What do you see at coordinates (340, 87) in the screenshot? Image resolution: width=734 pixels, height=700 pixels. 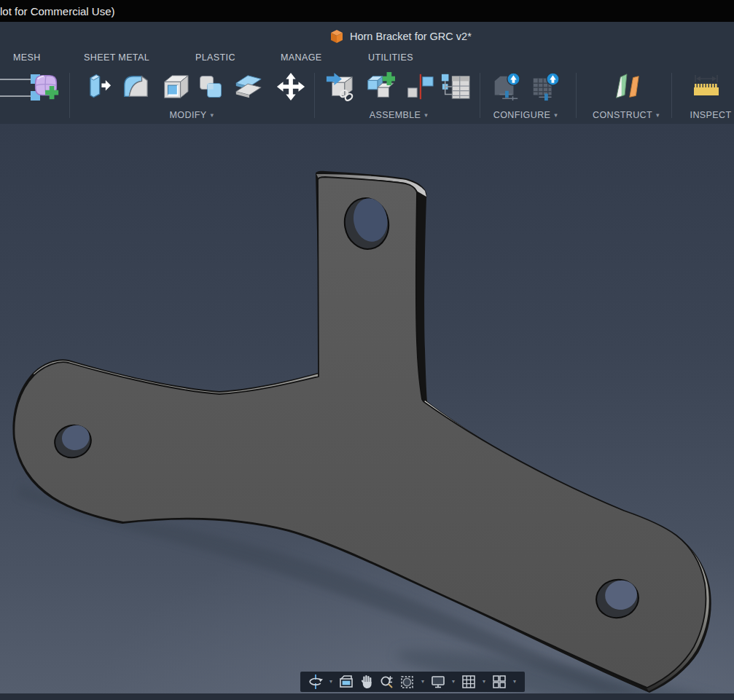 I see `insert-derive-button` at bounding box center [340, 87].